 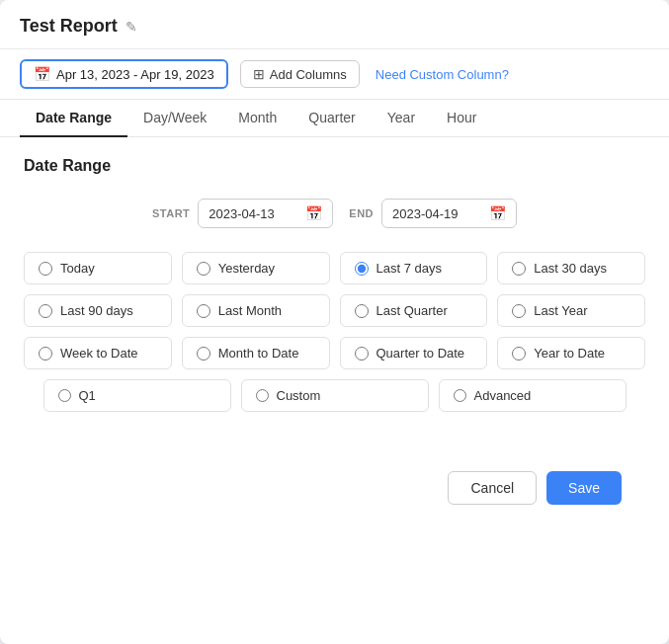 What do you see at coordinates (571, 310) in the screenshot?
I see `option-last-year: Last Year` at bounding box center [571, 310].